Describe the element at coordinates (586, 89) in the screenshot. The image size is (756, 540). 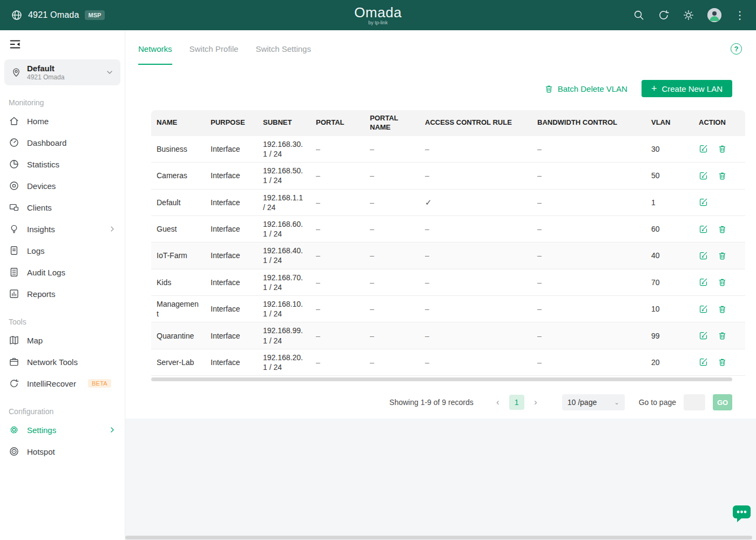
I see `batch-delete-vlan-button: Batch Delete VLAN` at that location.